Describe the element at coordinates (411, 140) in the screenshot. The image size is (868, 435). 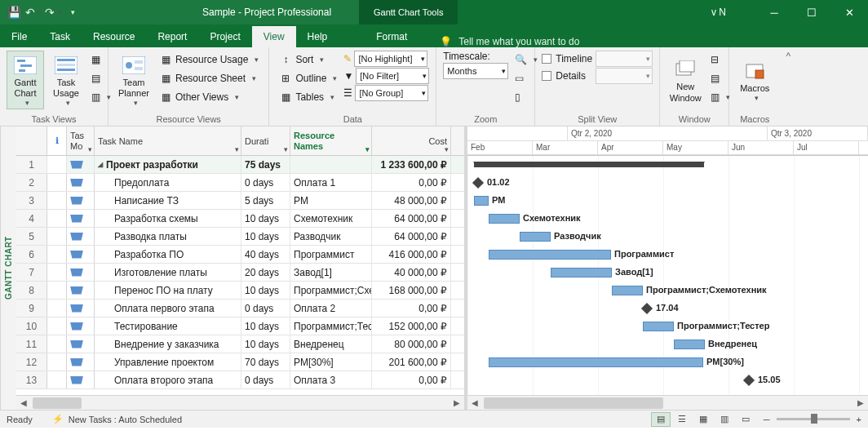
I see `col-cost: Cost▾` at that location.